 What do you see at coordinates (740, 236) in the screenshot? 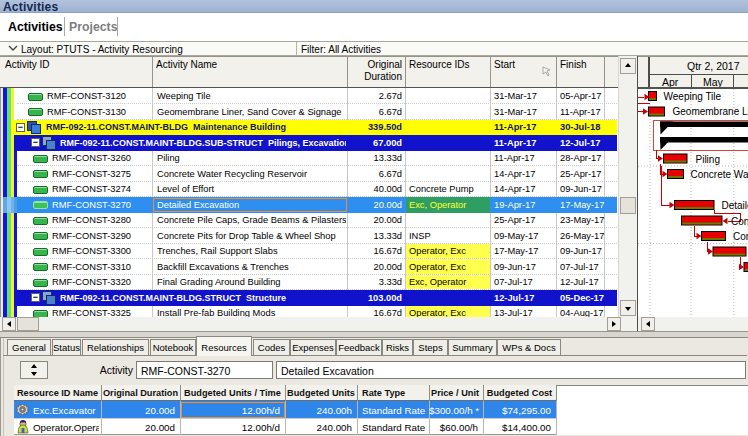
I see `svg-text: Concrete Pits` at bounding box center [740, 236].